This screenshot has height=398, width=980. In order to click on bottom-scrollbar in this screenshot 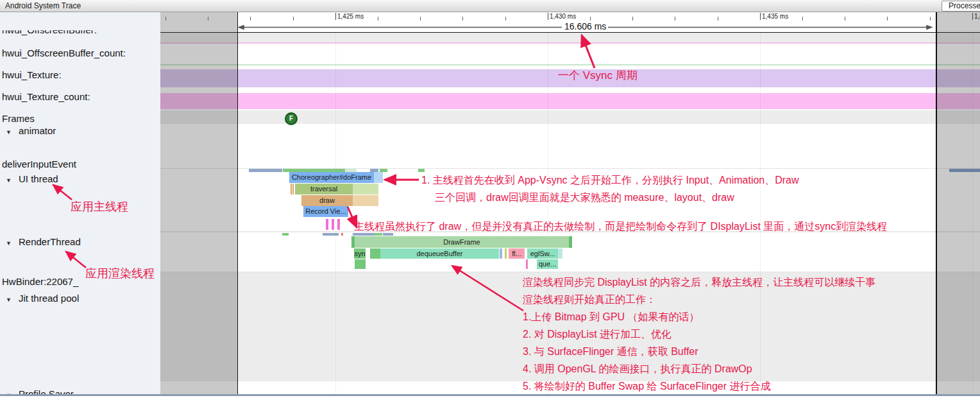, I will do `click(490, 395)`.